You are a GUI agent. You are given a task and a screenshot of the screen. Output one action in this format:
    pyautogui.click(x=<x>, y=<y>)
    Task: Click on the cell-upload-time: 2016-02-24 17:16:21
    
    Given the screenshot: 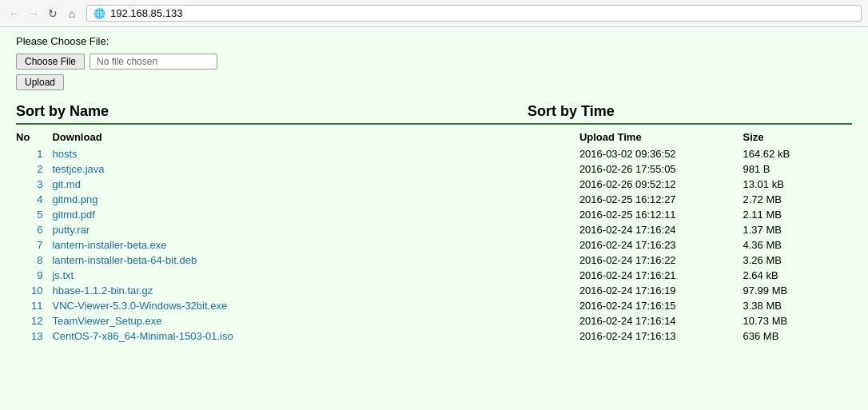 What is the action you would take?
    pyautogui.click(x=662, y=275)
    